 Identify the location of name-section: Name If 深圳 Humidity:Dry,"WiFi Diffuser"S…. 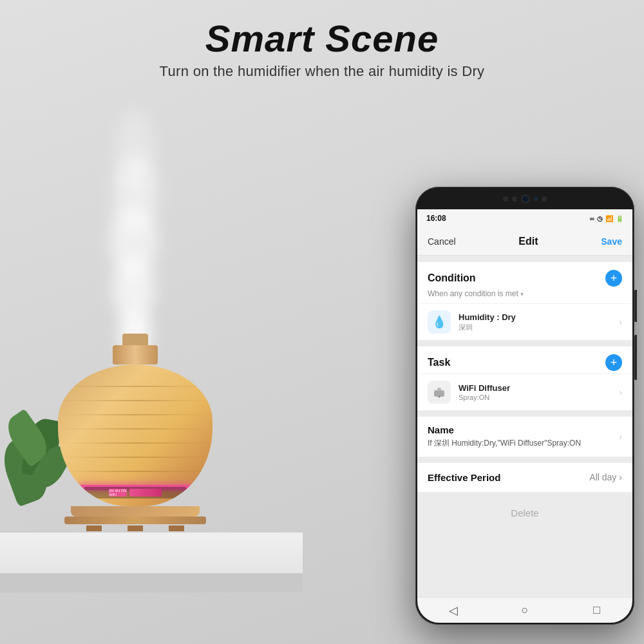
(525, 437).